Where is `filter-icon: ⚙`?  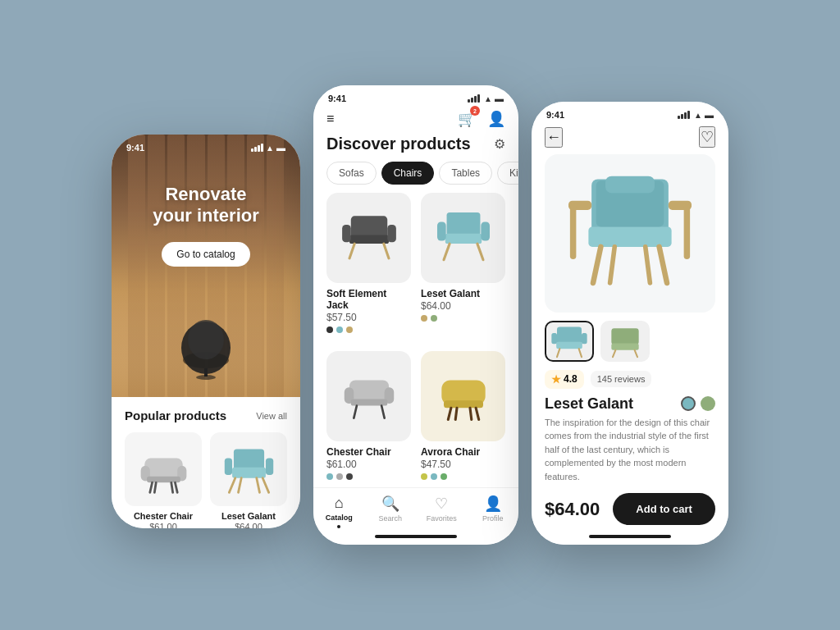
filter-icon: ⚙ is located at coordinates (500, 144).